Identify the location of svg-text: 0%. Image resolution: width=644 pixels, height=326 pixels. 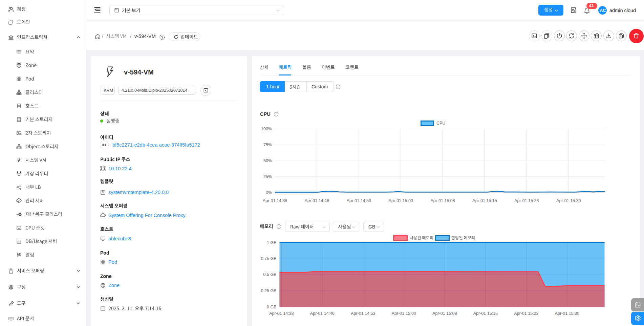
(269, 193).